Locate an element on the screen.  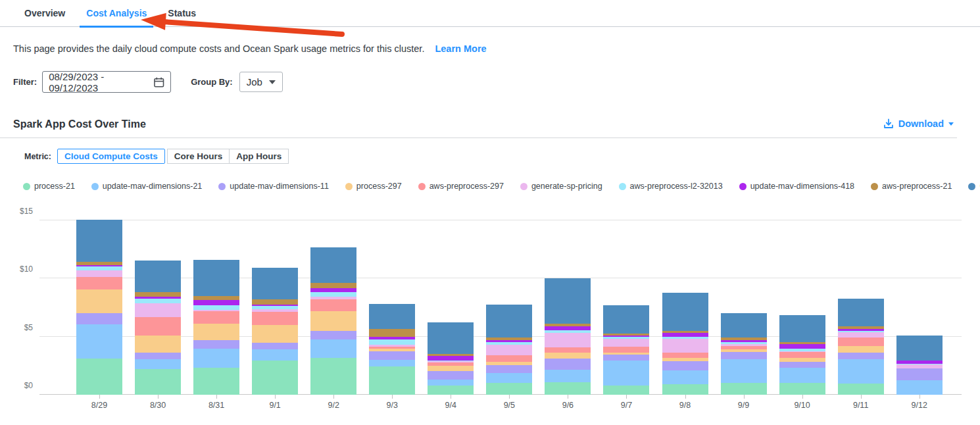
legend-item: update-mav-dimensions-418 is located at coordinates (797, 186).